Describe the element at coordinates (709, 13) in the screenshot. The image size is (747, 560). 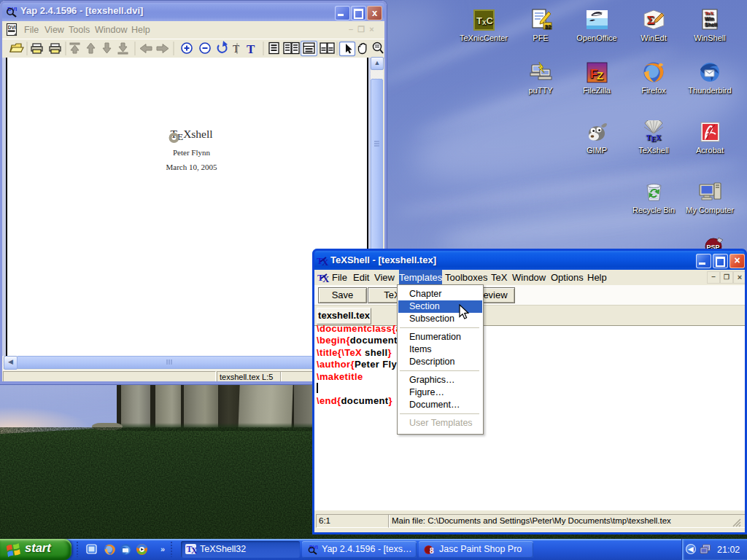
I see `svg-text: TeX` at that location.